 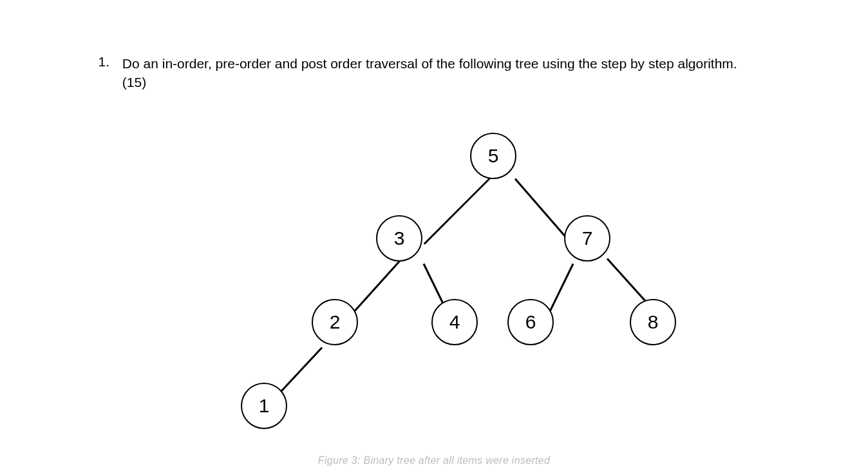 What do you see at coordinates (653, 322) in the screenshot?
I see `tree-node-label: 8` at bounding box center [653, 322].